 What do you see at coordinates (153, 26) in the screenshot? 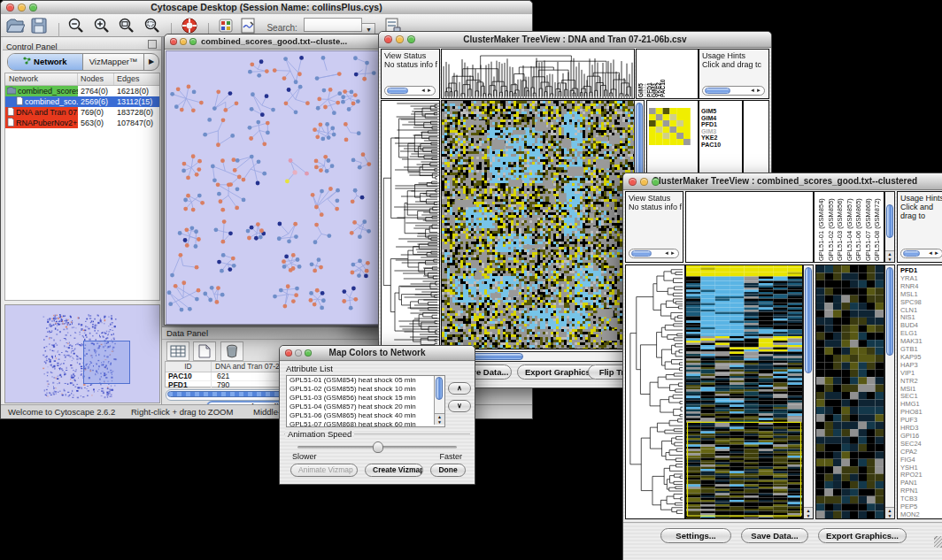
I see `zoom-selected-icon` at bounding box center [153, 26].